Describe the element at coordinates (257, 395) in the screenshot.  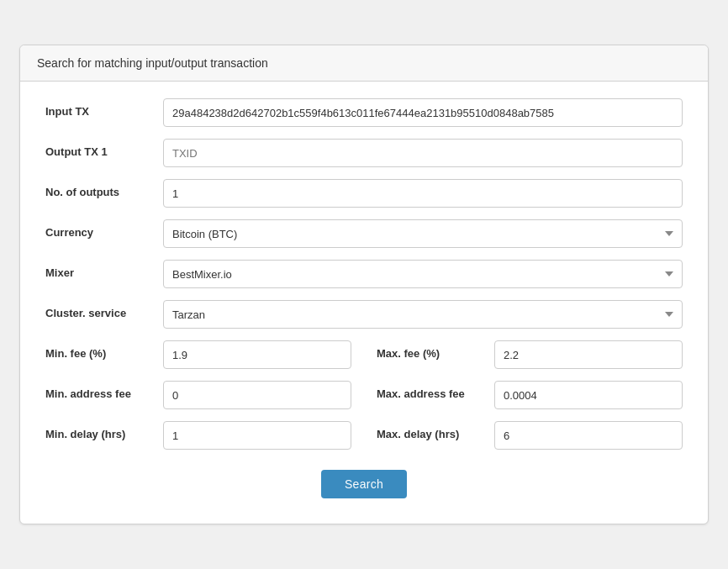
I see `min-address-fee-field` at that location.